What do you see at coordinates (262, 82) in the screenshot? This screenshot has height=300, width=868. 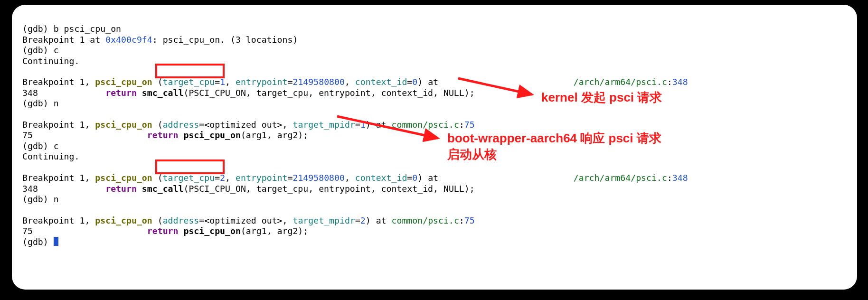 I see `param-entrypoint: entrypoint` at bounding box center [262, 82].